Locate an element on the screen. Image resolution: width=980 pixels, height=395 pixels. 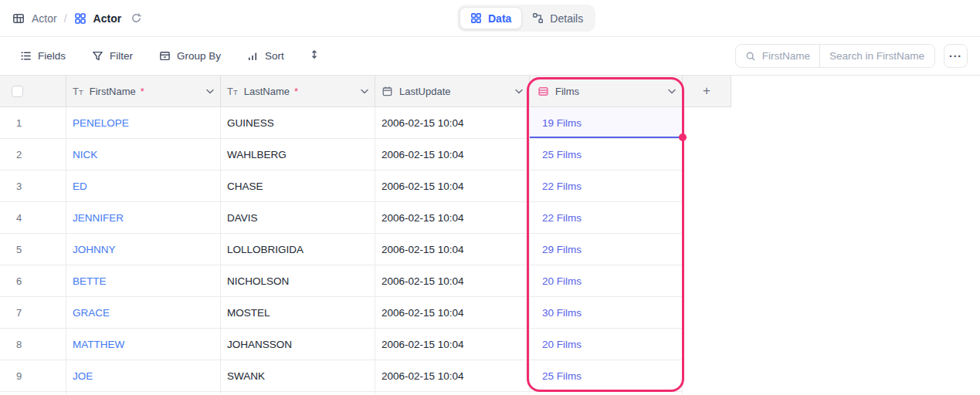
filter-icon is located at coordinates (97, 56).